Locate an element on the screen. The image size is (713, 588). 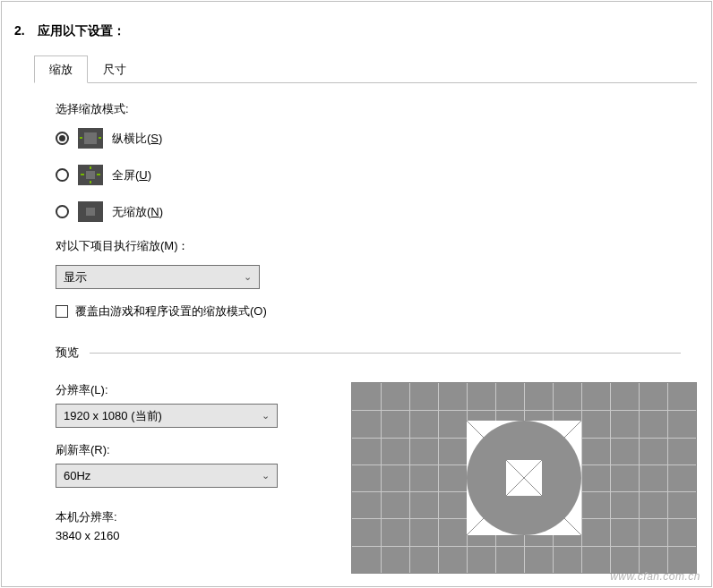
resolution-select: 1920 x 1080 (当前) ⌄ is located at coordinates (167, 415).